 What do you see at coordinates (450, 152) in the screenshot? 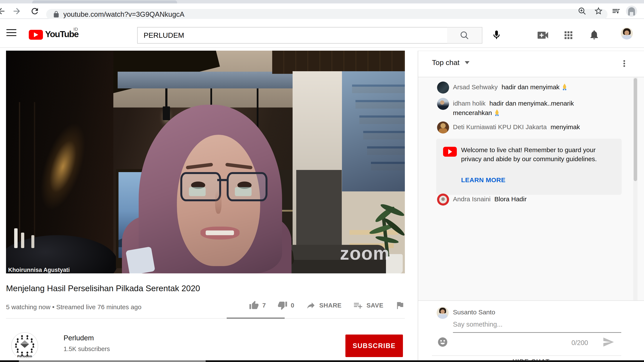
I see `youtube-play-icon` at bounding box center [450, 152].